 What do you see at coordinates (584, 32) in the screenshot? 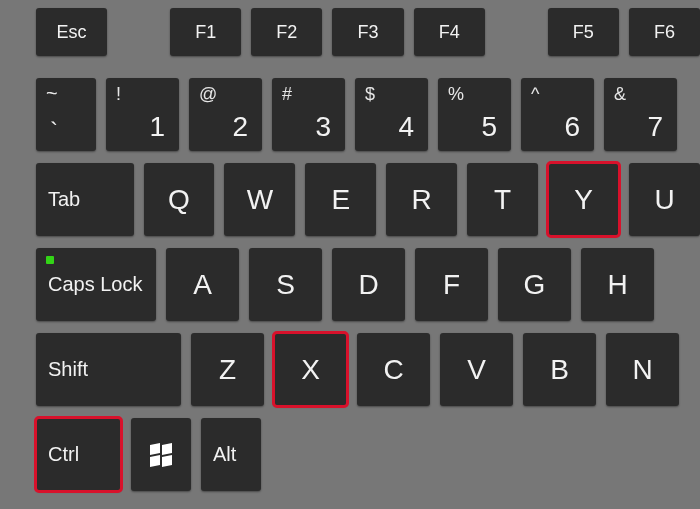
I see `f5-key: F5` at bounding box center [584, 32].